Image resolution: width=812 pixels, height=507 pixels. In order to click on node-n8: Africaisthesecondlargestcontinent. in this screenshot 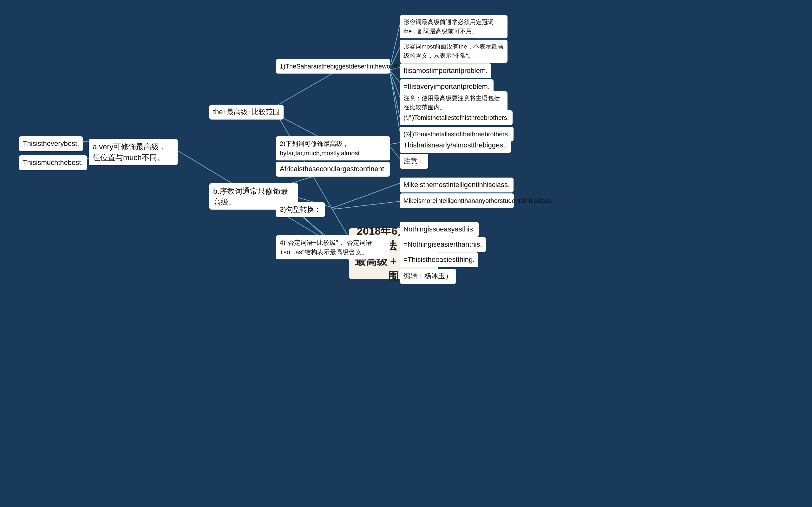, I will do `click(333, 169)`.